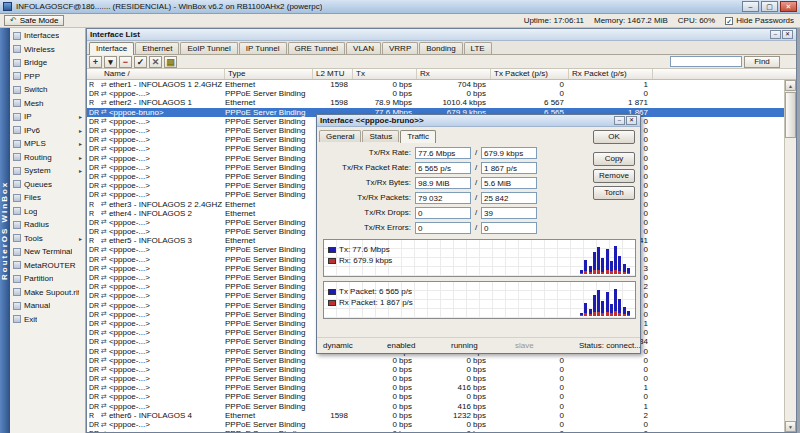  I want to click on column-header: Tx Packet (p/s), so click(530, 74).